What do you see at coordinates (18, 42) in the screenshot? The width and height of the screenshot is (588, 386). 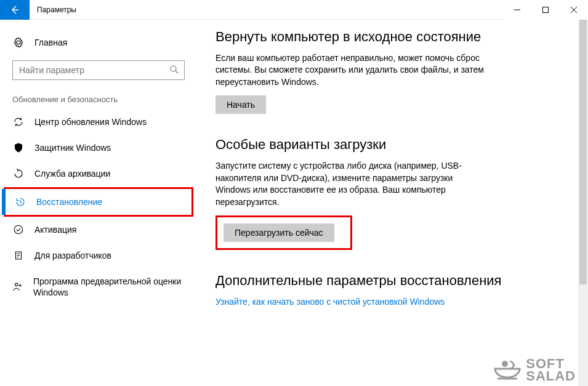 I see `gear-icon` at bounding box center [18, 42].